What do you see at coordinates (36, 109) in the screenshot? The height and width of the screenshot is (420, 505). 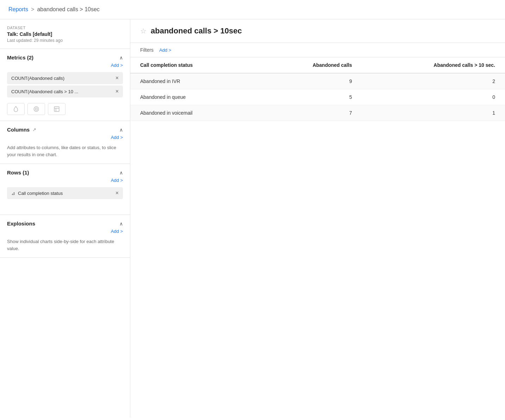 I see `viz-btn-radio` at bounding box center [36, 109].